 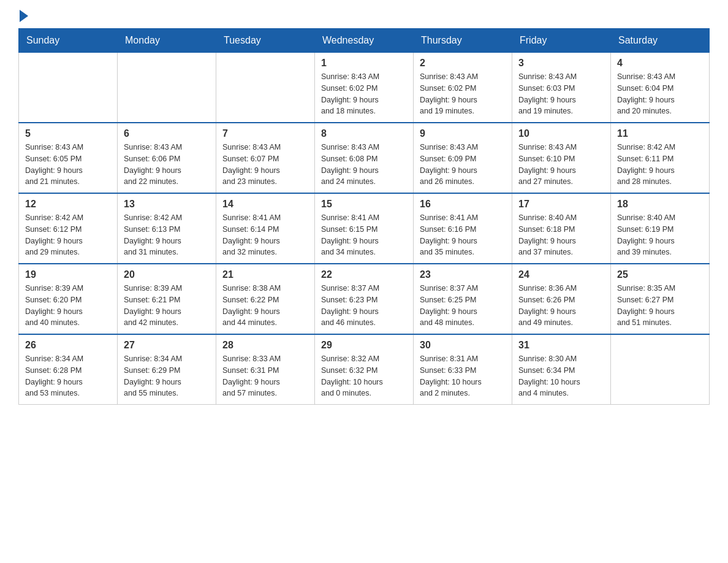 What do you see at coordinates (364, 305) in the screenshot?
I see `day-info: Sunrise: 8:37 AM Sunset: 6:23 PM Dayligh…` at bounding box center [364, 305].